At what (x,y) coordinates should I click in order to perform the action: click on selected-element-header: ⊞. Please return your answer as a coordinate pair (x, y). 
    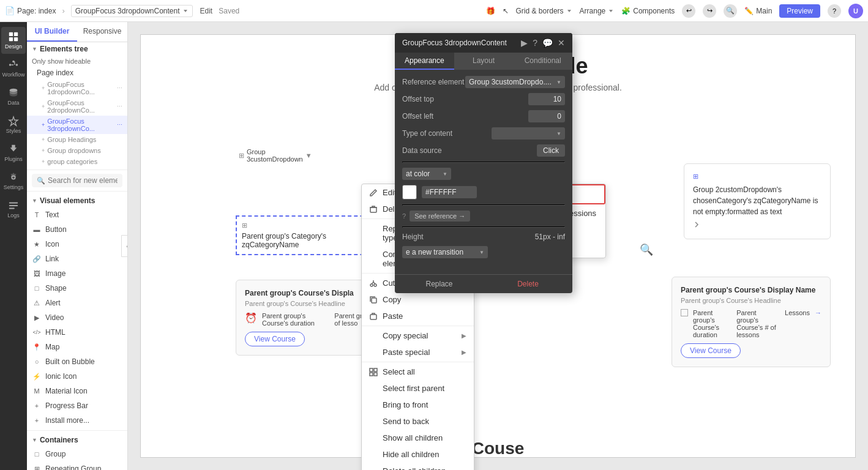
    Looking at the image, I should click on (309, 225).